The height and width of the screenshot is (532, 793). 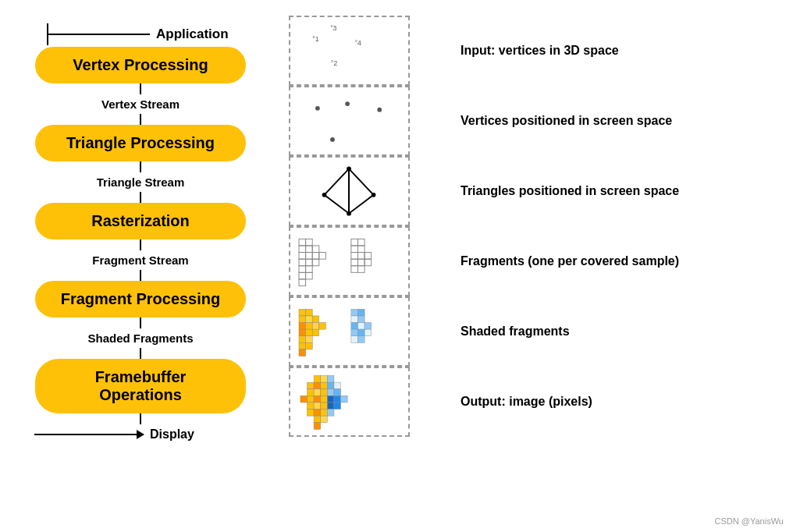 I want to click on diagram-vertices-screen, so click(x=350, y=121).